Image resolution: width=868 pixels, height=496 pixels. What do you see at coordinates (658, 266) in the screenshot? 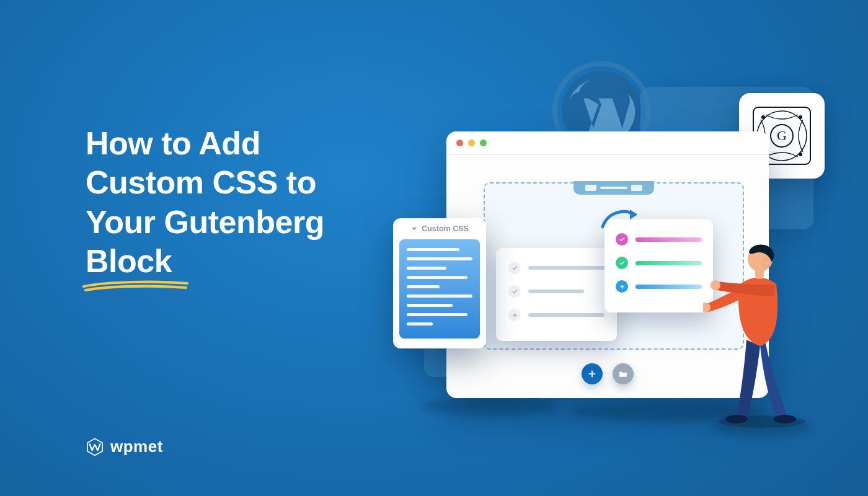
I see `styled-list-card` at bounding box center [658, 266].